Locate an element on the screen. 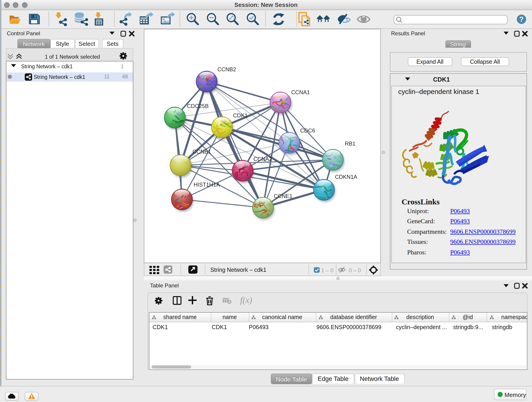 The height and width of the screenshot is (402, 532). svg-text: CCNA1 is located at coordinates (301, 92).